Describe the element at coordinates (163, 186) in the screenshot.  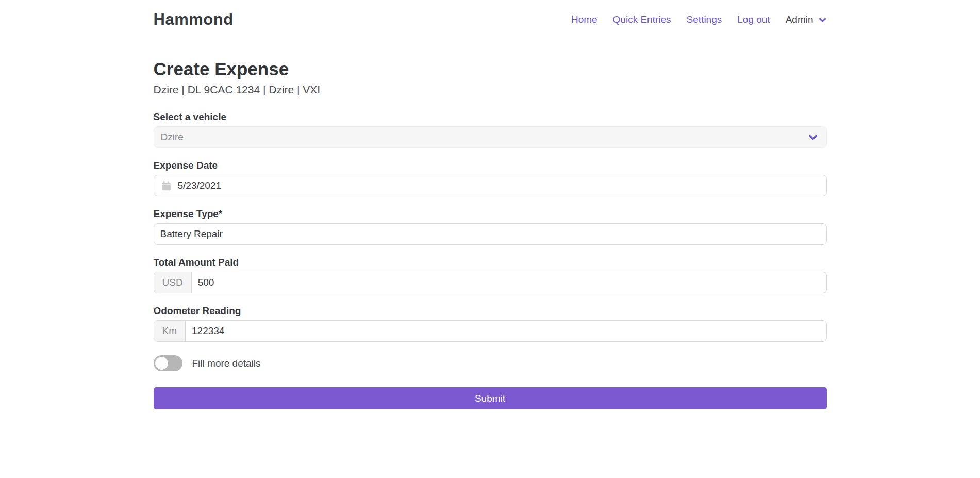
I see `calendar-icon` at that location.